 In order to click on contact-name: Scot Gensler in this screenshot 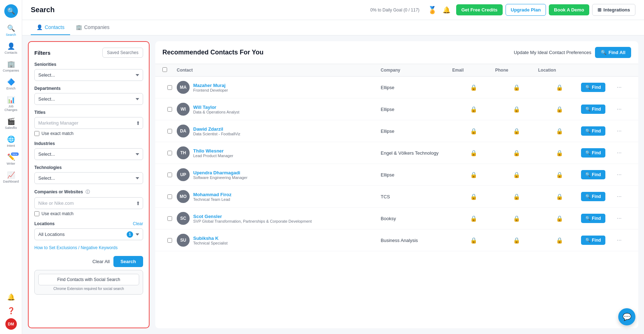, I will do `click(253, 216)`.